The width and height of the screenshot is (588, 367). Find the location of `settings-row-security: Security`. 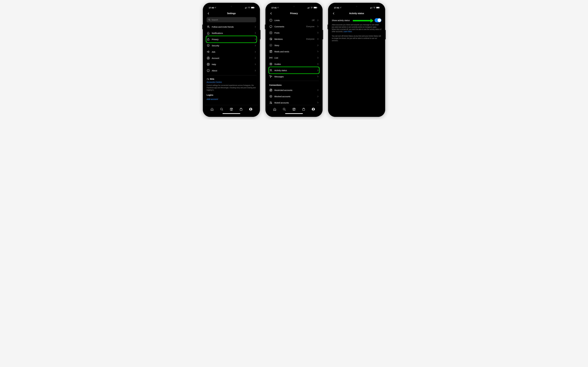

settings-row-security: Security is located at coordinates (231, 46).